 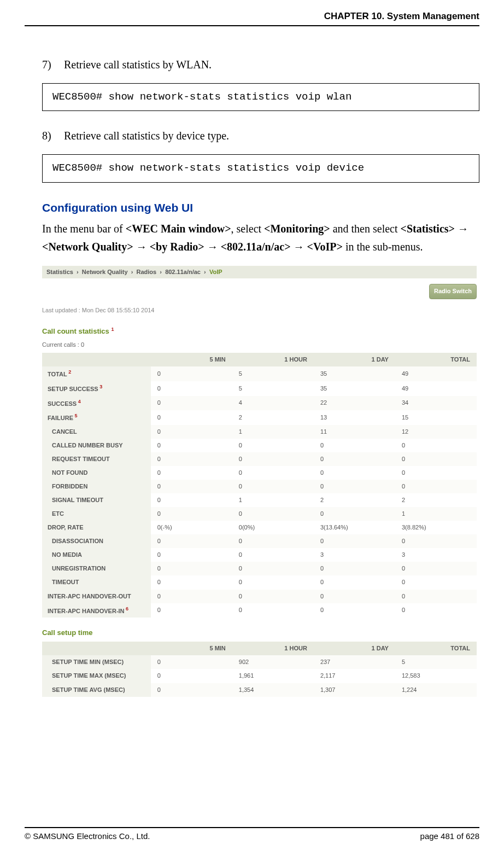 What do you see at coordinates (259, 345) in the screenshot?
I see `current-calls: Current calls : 0` at bounding box center [259, 345].